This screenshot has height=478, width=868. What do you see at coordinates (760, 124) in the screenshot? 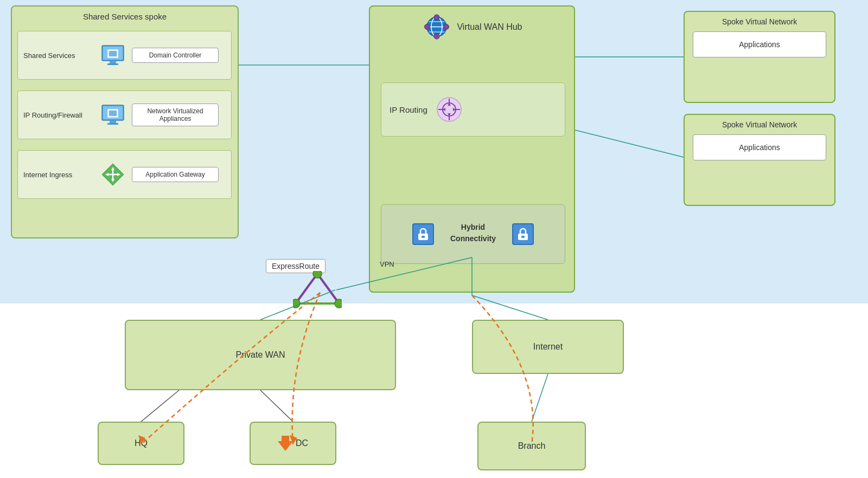
I see `spoke-vnet-2-title: Spoke Virtual Network` at bounding box center [760, 124].